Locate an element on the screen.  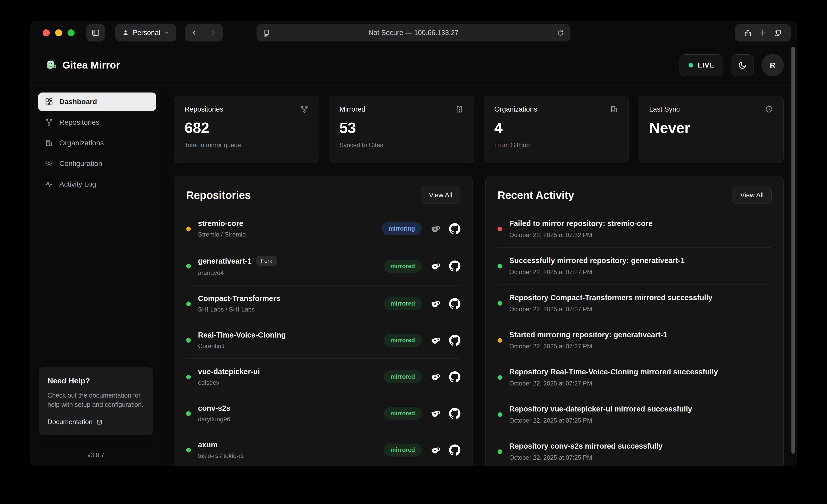
url-text: Not Secure — 100.66.133.27 is located at coordinates (414, 33).